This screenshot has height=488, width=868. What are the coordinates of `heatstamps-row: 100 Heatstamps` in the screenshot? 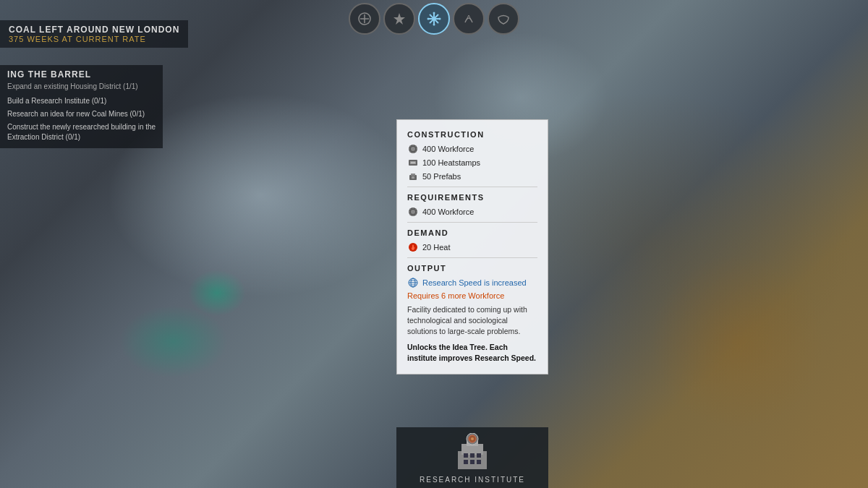 It's located at (472, 163).